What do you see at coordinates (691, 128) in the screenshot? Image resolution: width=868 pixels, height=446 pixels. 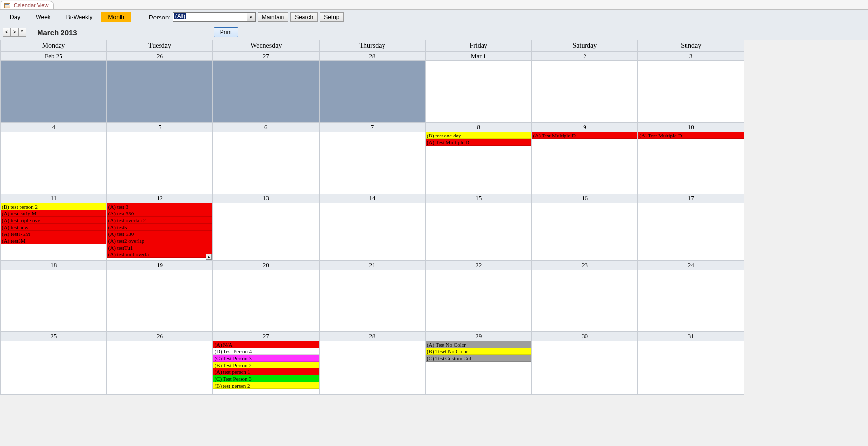 I see `date-header: 10` at bounding box center [691, 128].